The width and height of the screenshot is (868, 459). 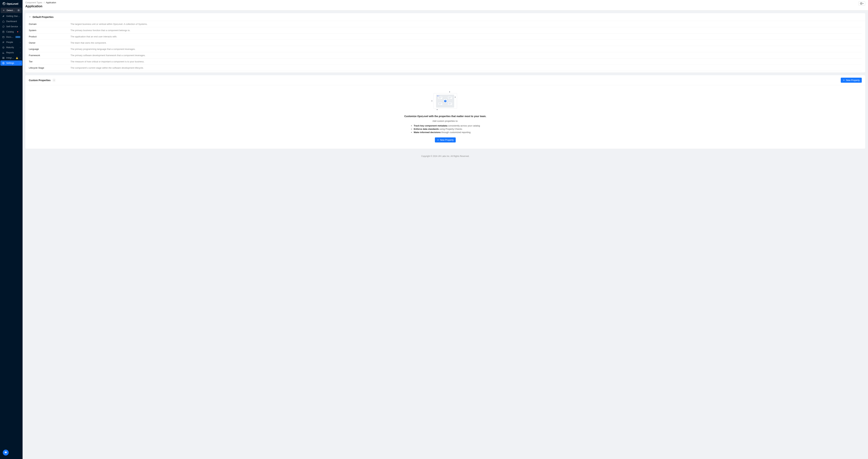 What do you see at coordinates (50, 30) in the screenshot?
I see `property-name: System` at bounding box center [50, 30].